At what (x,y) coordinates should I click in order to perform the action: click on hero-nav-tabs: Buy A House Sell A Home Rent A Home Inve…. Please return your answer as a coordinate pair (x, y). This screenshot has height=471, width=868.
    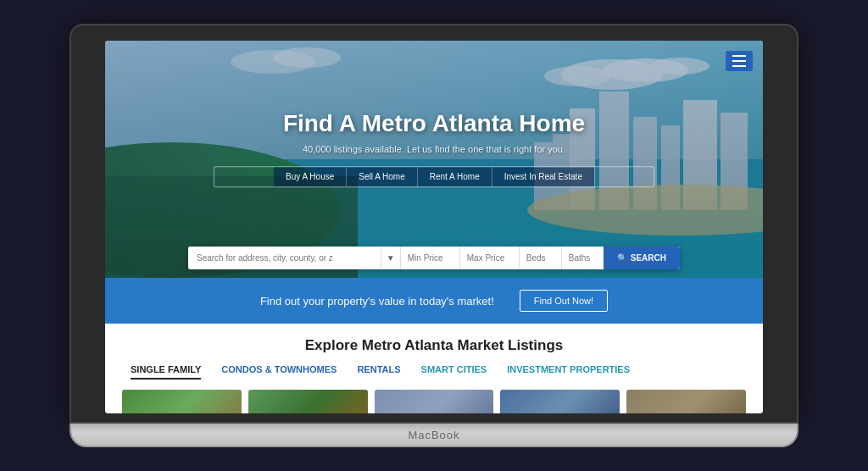
    Looking at the image, I should click on (434, 176).